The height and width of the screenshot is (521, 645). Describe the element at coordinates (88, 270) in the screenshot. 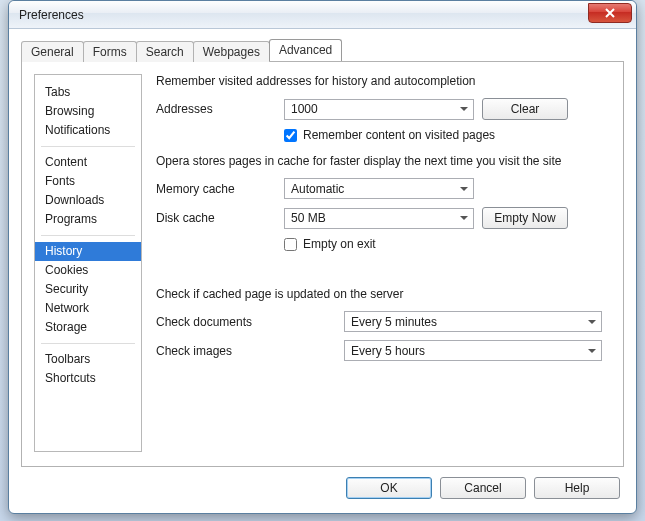

I see `sidebar-item-cookies: Cookies` at that location.